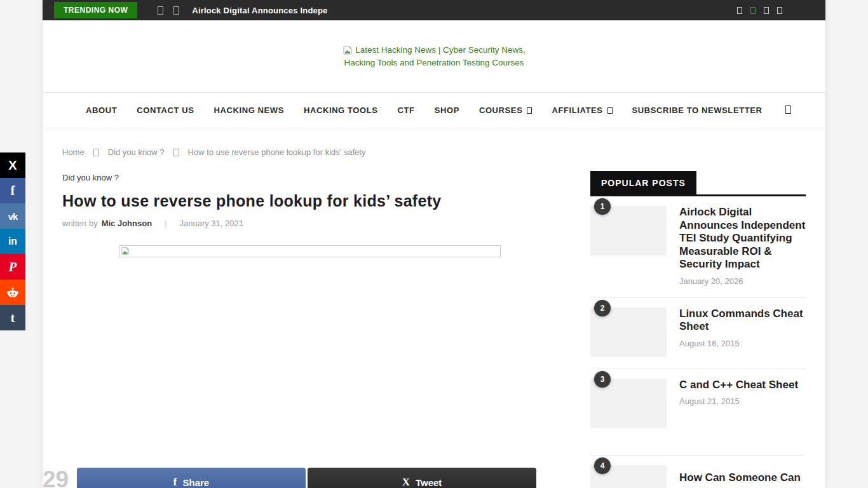 The height and width of the screenshot is (488, 868). Describe the element at coordinates (422, 478) in the screenshot. I see `tweet-wide-button: X Tweet` at that location.